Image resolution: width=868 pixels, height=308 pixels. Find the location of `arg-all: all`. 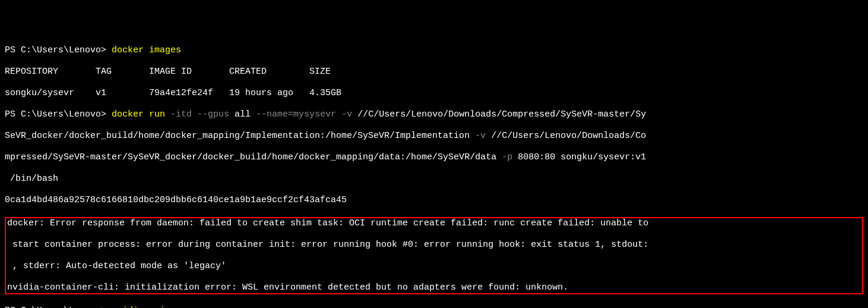

arg-all: all is located at coordinates (245, 114).